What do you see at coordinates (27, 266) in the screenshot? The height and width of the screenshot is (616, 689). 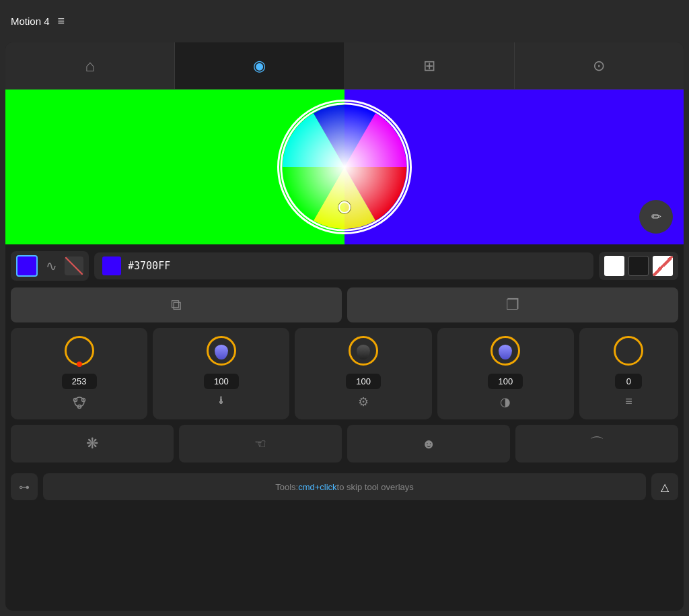 I see `color-swatch-primary` at bounding box center [27, 266].